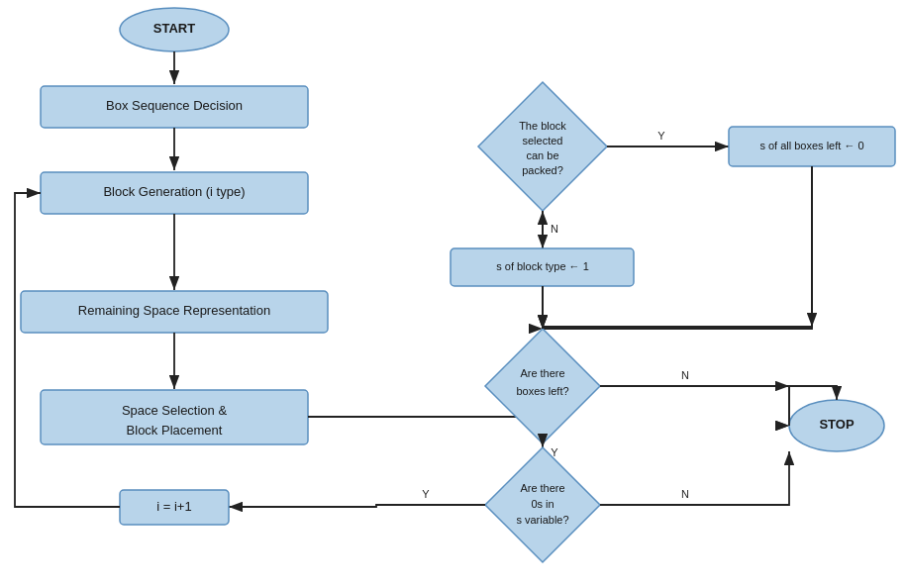 This screenshot has height=588, width=906. What do you see at coordinates (543, 391) in the screenshot?
I see `boxes-left-label2: boxes left?` at bounding box center [543, 391].